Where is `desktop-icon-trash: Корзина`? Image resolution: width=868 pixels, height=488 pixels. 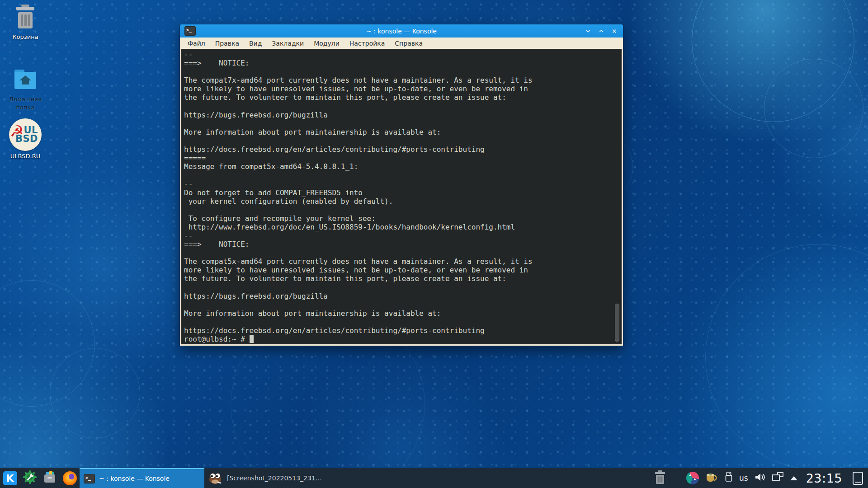
desktop-icon-trash: Корзина is located at coordinates (25, 22).